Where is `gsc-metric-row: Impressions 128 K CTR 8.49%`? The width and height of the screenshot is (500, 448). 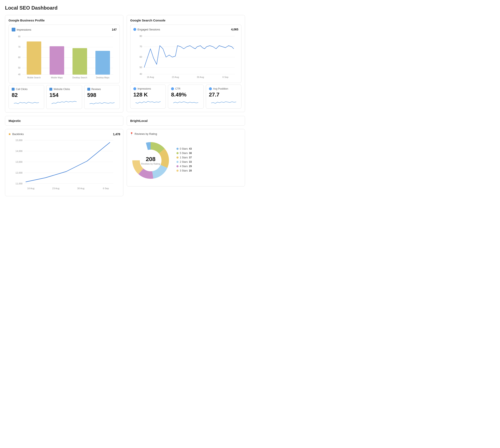 gsc-metric-row: Impressions 128 K CTR 8.49% is located at coordinates (186, 96).